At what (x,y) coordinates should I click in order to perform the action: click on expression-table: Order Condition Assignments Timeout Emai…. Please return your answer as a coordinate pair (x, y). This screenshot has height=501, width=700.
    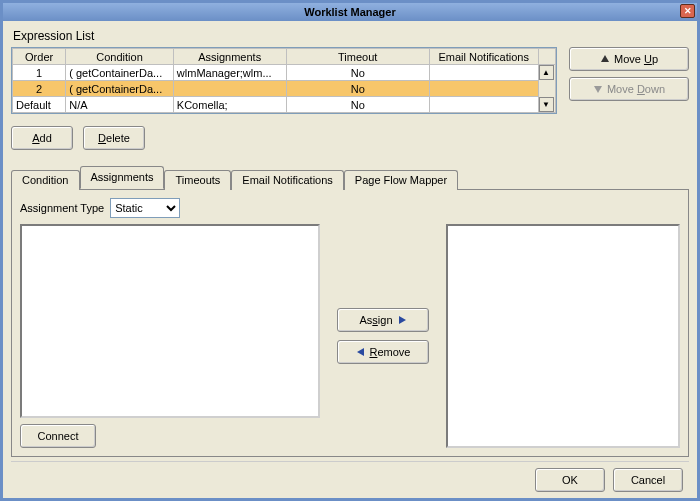
    Looking at the image, I should click on (284, 80).